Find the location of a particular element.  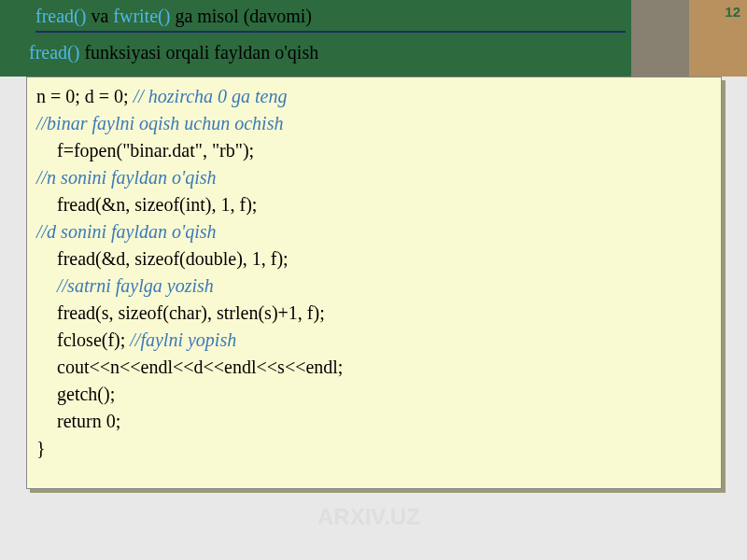

slide-header: fread() va fwrite() ga misol (davomi) fr… is located at coordinates (374, 38).